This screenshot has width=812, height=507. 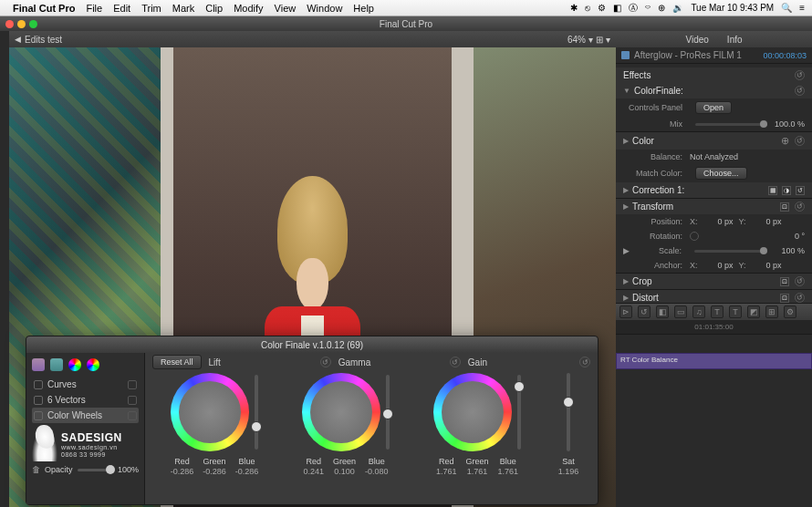 What do you see at coordinates (509, 471) in the screenshot?
I see `gain-blue: 1.761` at bounding box center [509, 471].